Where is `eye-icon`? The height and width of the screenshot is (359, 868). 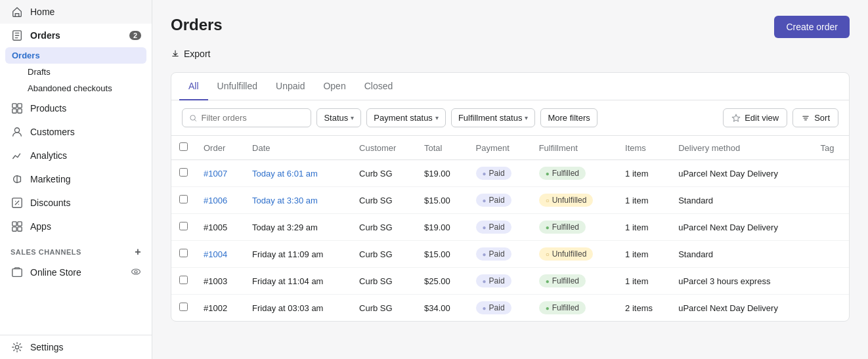 eye-icon is located at coordinates (136, 273).